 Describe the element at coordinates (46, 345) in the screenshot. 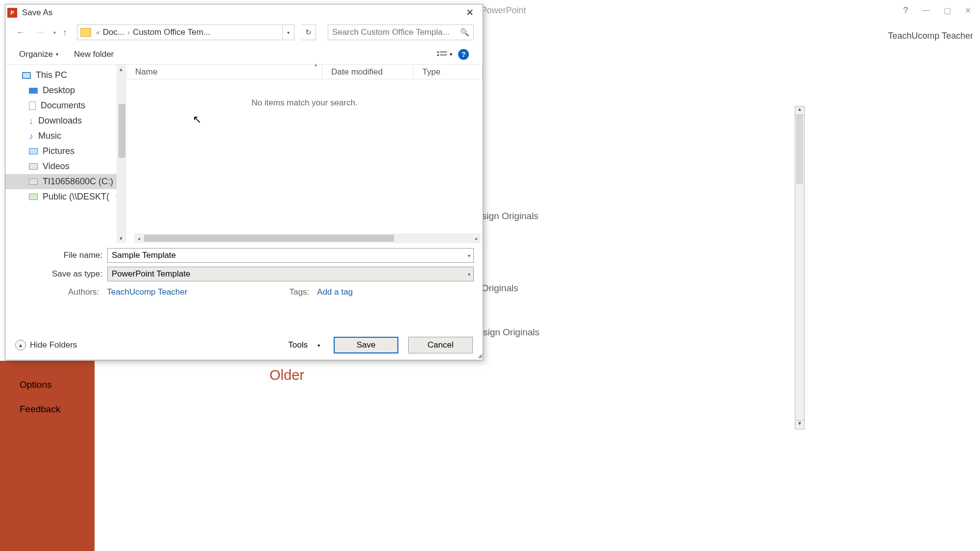

I see `hide-folders-button: ▲ Hide Folders` at that location.